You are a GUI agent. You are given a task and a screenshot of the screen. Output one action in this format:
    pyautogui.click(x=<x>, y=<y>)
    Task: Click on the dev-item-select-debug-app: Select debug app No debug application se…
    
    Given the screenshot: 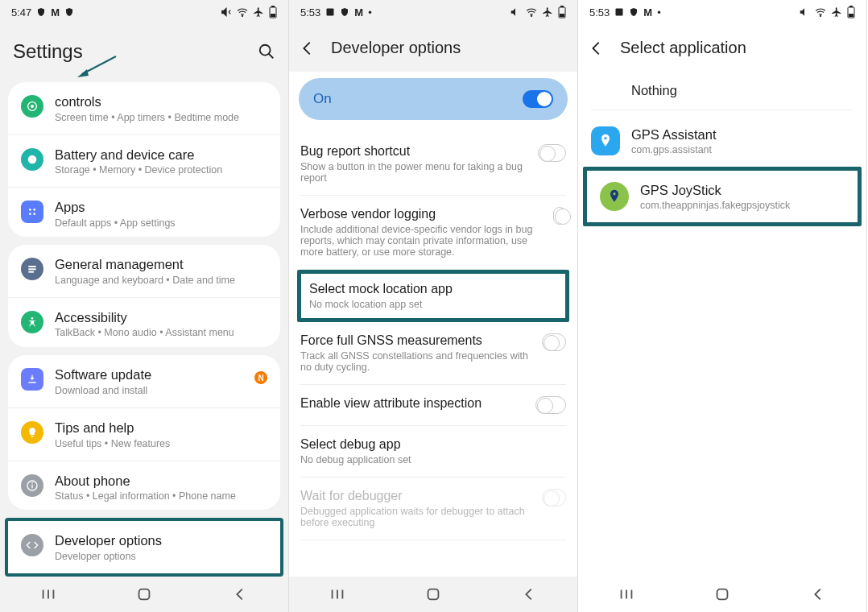 What is the action you would take?
    pyautogui.click(x=433, y=452)
    